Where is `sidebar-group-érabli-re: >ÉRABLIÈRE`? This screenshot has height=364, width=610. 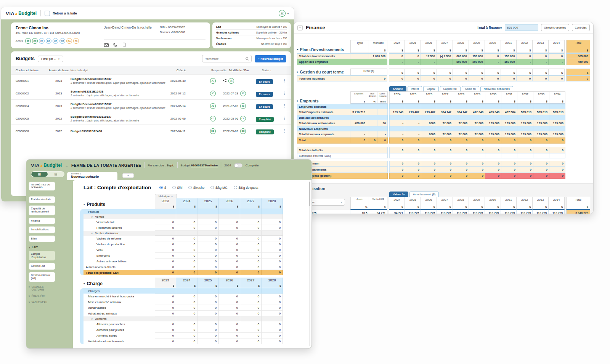
sidebar-group-érabli-re: >ÉRABLIÈRE is located at coordinates (42, 296).